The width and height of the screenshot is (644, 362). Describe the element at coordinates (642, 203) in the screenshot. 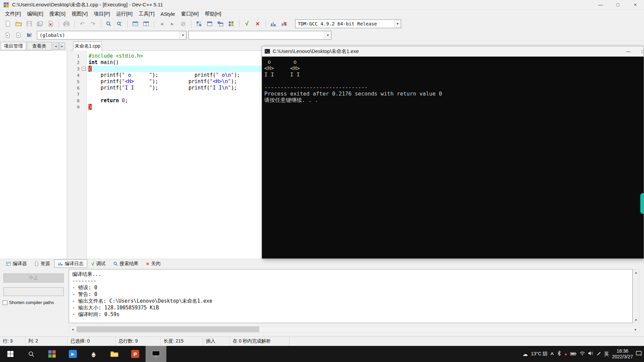

I see `screen-edge-widget` at that location.